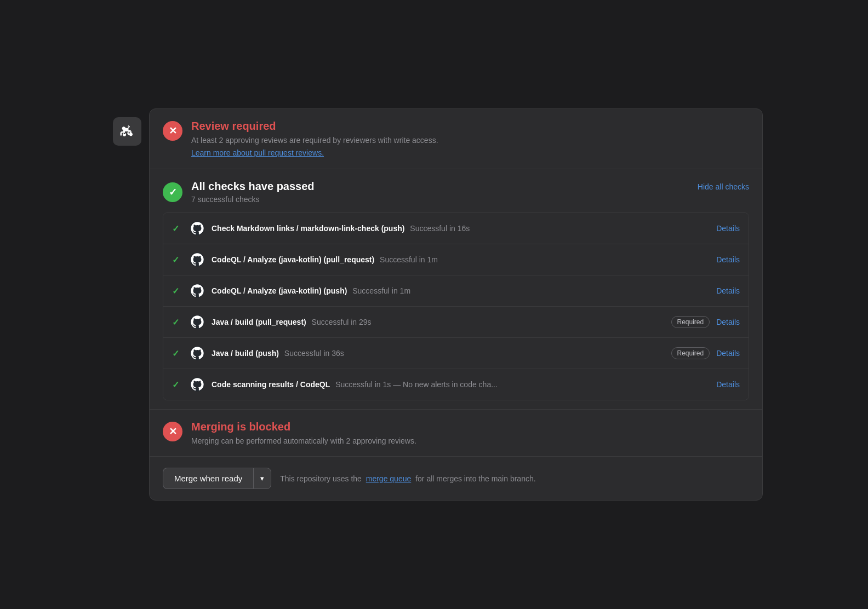 The image size is (868, 609). What do you see at coordinates (456, 192) in the screenshot?
I see `checks-header: ✓ All checks have passed 7 successful ch…` at bounding box center [456, 192].